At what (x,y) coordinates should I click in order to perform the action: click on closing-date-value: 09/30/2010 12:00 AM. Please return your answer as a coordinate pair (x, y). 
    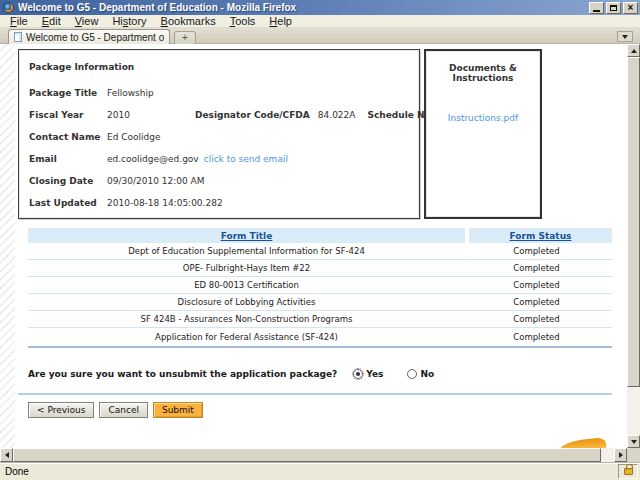
    Looking at the image, I should click on (156, 181).